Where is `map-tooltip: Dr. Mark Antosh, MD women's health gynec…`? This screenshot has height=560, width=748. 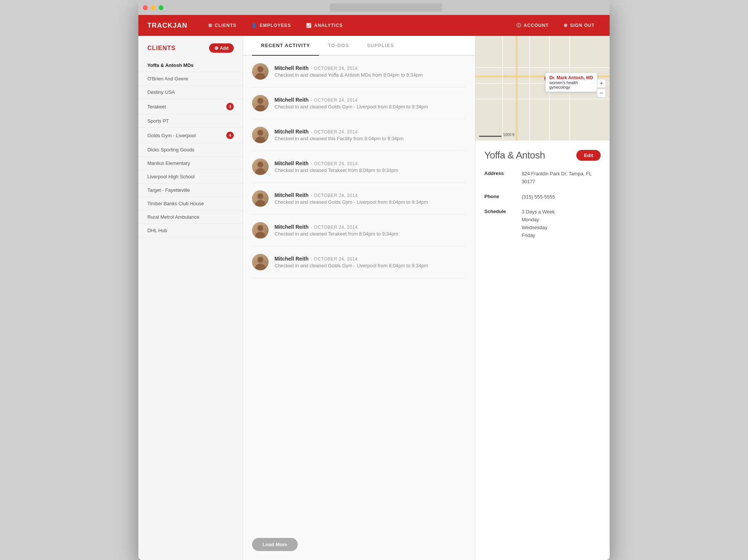
map-tooltip: Dr. Mark Antosh, MD women's health gynec… is located at coordinates (571, 82).